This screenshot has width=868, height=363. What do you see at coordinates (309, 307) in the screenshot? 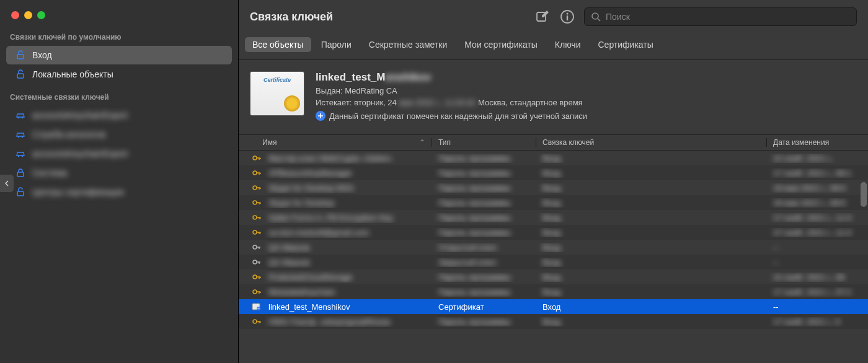
I see `row-name: linked_test_Menshikov` at bounding box center [309, 307].